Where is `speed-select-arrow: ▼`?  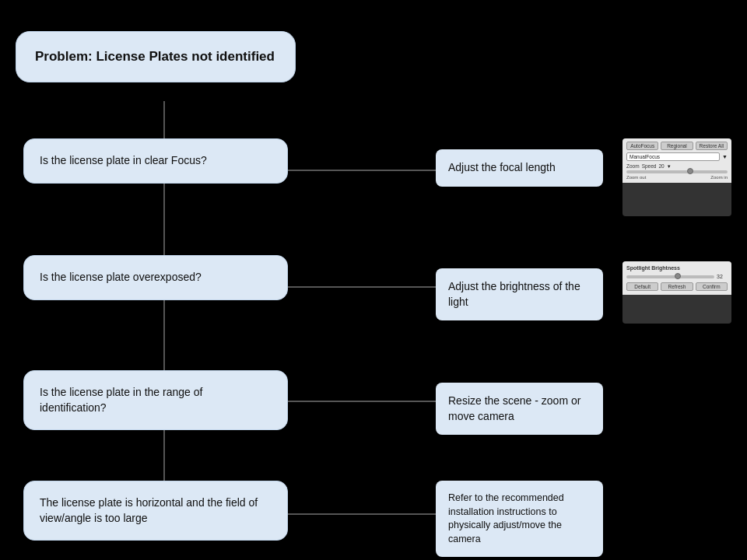
speed-select-arrow: ▼ is located at coordinates (669, 166).